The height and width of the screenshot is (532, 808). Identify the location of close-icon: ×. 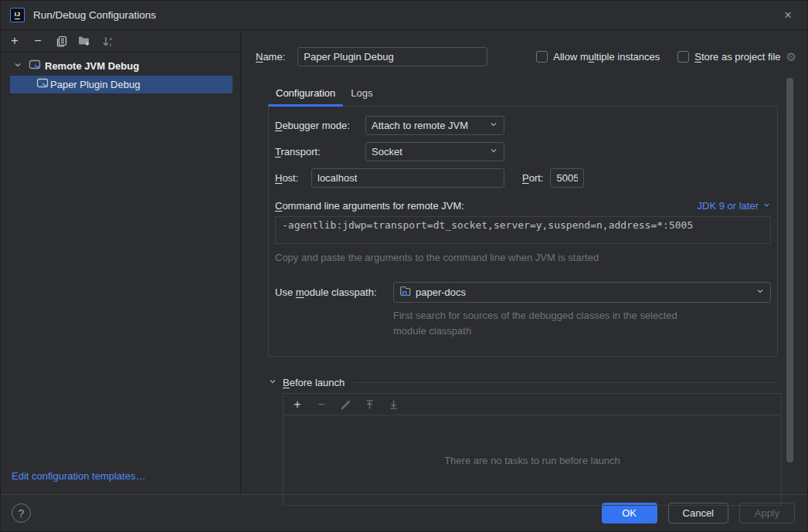
(788, 15).